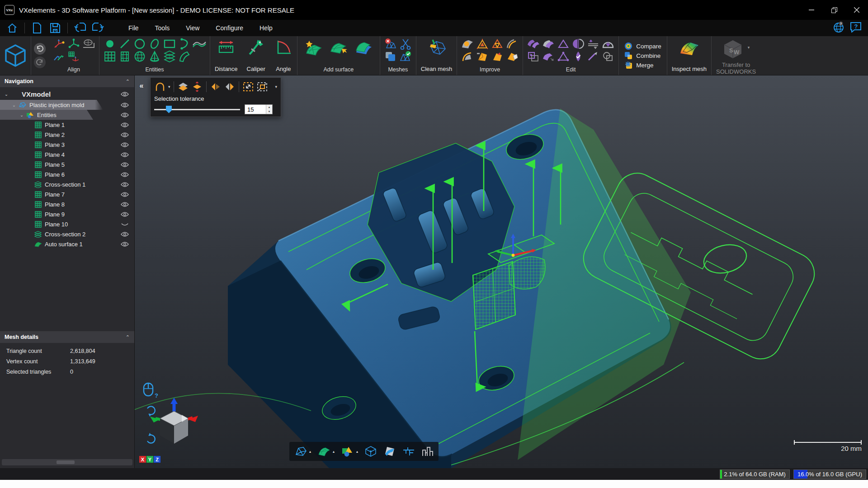  Describe the element at coordinates (406, 44) in the screenshot. I see `scissors-icon` at that location.